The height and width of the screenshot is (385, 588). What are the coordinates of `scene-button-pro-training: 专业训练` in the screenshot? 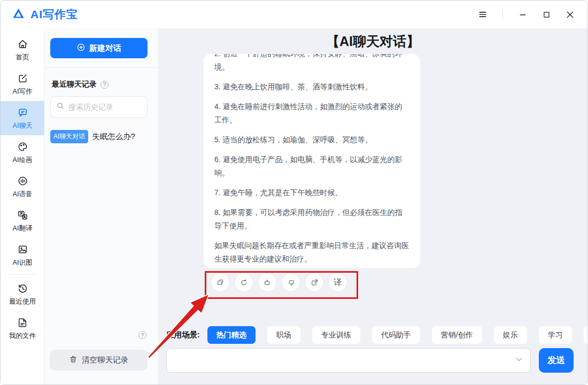 It's located at (336, 335).